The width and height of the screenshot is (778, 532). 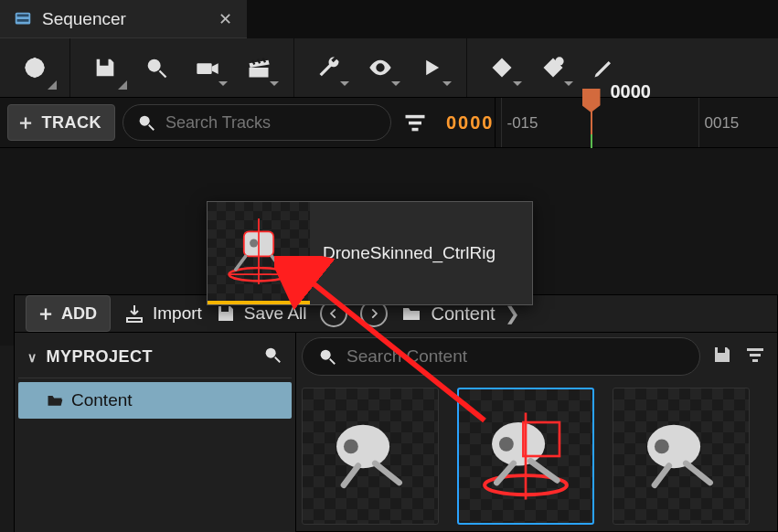 I want to click on keyframe-button, so click(x=502, y=68).